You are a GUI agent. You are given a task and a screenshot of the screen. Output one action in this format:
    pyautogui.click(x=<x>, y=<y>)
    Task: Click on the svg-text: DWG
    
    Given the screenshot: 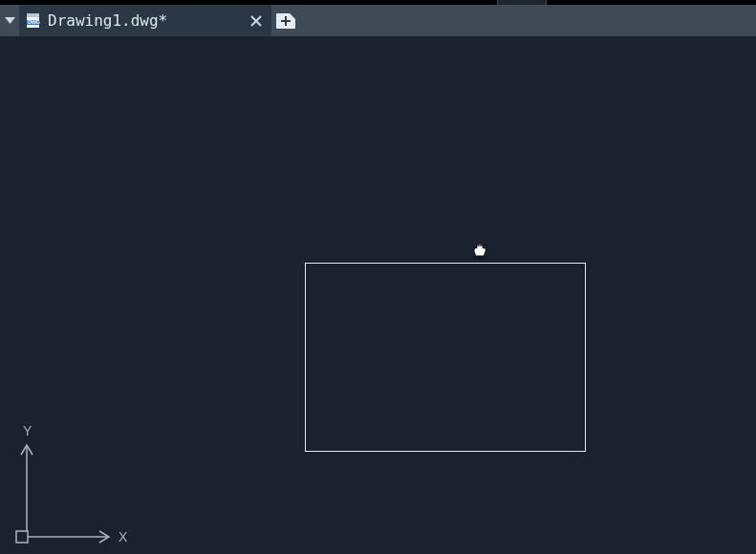 What is the action you would take?
    pyautogui.click(x=34, y=22)
    